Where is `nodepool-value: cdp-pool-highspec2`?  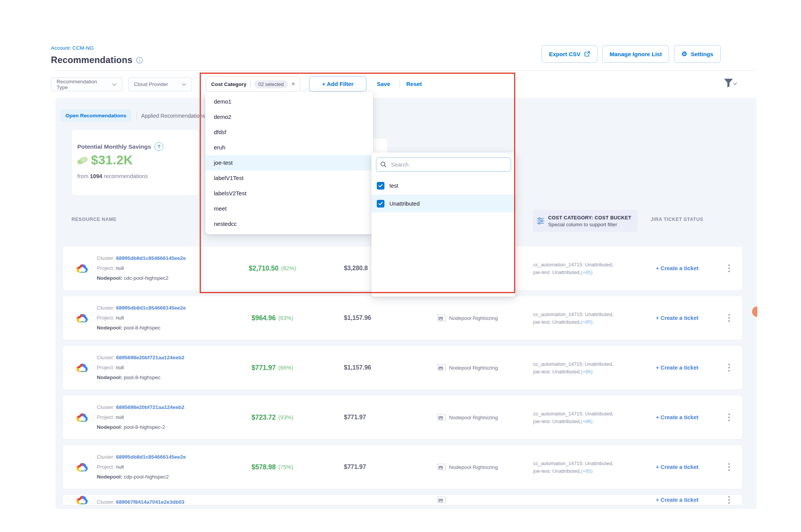 nodepool-value: cdp-pool-highspec2 is located at coordinates (147, 477).